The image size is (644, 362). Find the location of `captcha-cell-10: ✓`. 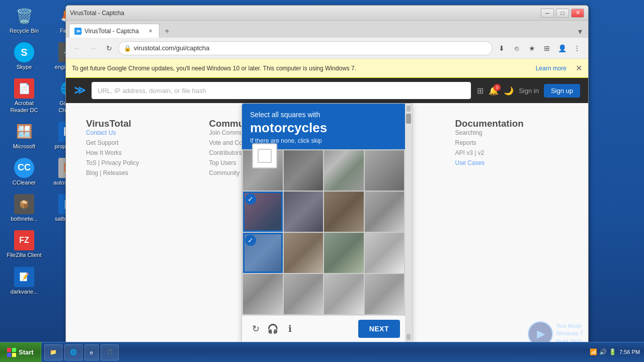

captcha-cell-10: ✓ is located at coordinates (304, 253).